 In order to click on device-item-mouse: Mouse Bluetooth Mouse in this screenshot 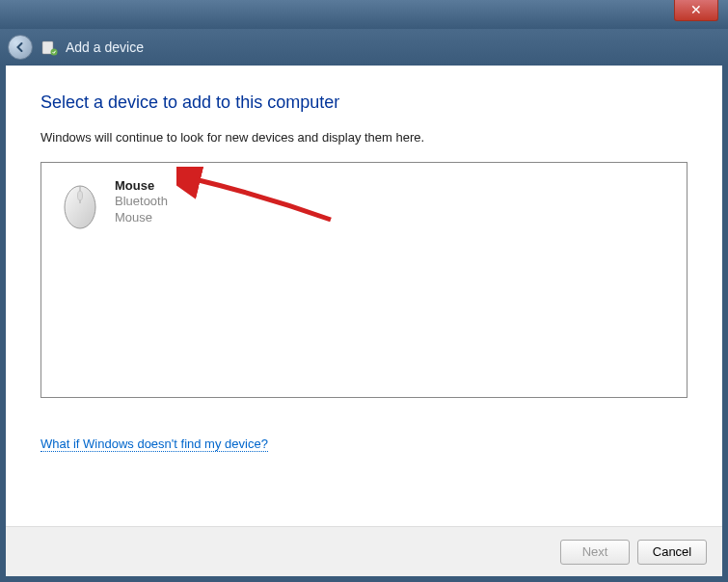, I will do `click(364, 205)`.